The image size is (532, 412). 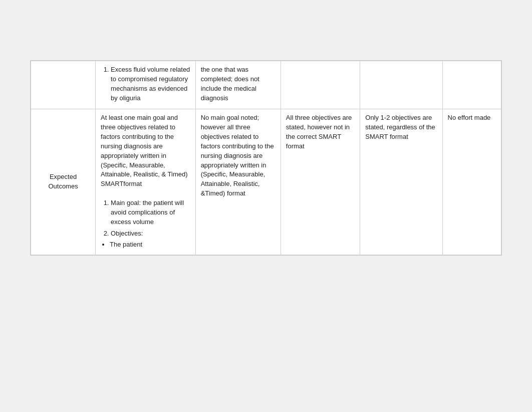 I want to click on objective-sub-item: The patient, so click(x=150, y=245).